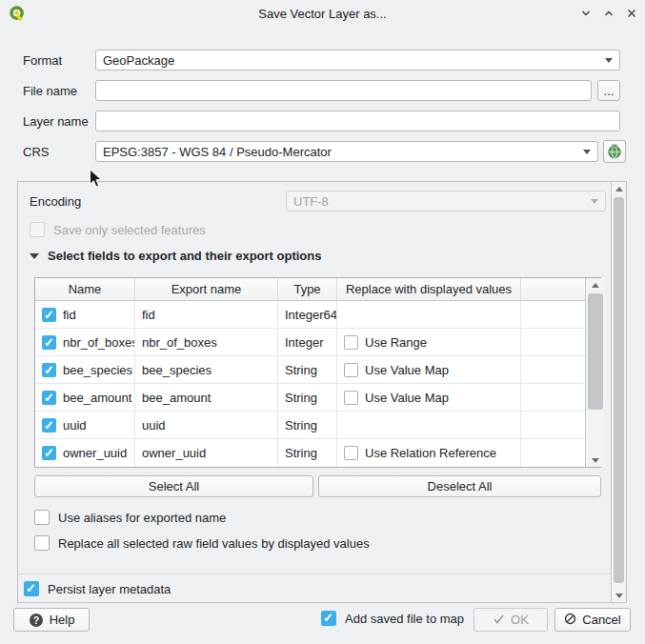 This screenshot has height=644, width=645. I want to click on replace-cell: Use Value Map, so click(429, 370).